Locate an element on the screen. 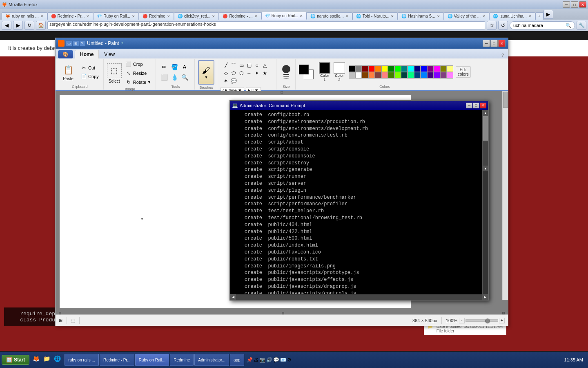 The width and height of the screenshot is (588, 368). shape-triangle: △ is located at coordinates (265, 65).